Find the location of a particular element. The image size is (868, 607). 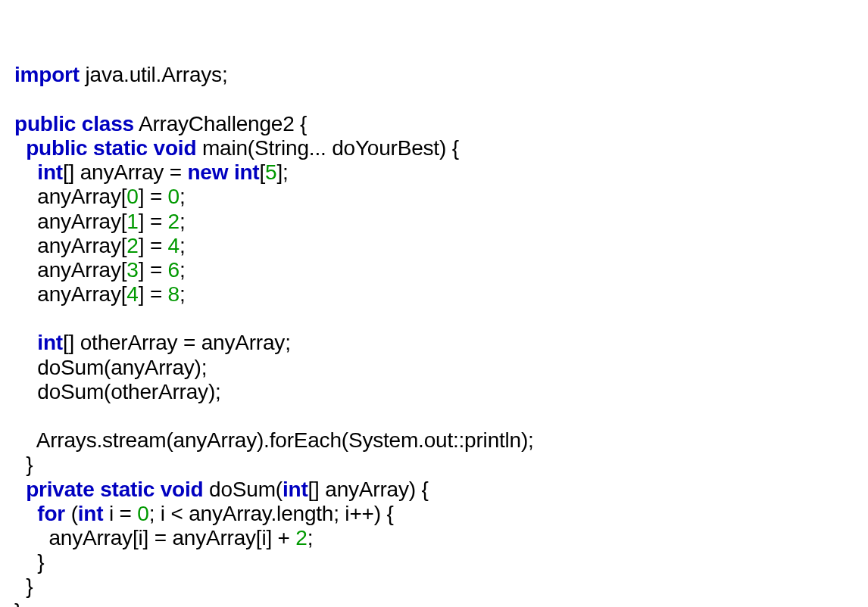

code-text: doSum(anyArray); is located at coordinates (111, 368).